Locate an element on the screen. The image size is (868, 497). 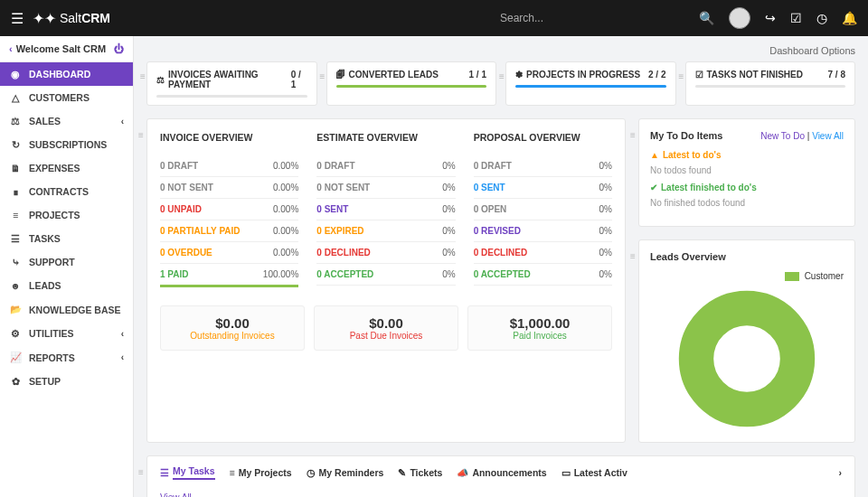
tab-my-tasks: ☰My Tasks is located at coordinates (188, 473).